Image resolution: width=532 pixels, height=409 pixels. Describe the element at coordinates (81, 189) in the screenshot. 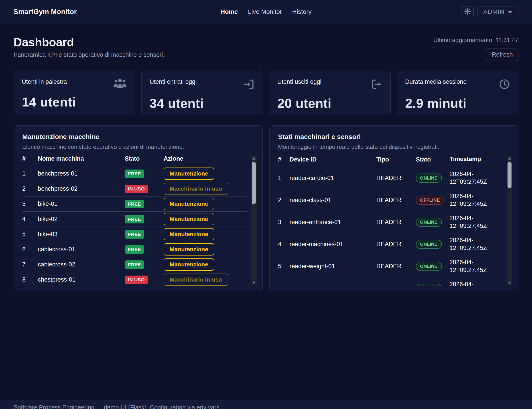

I see `machine-name: benchpress-02` at that location.